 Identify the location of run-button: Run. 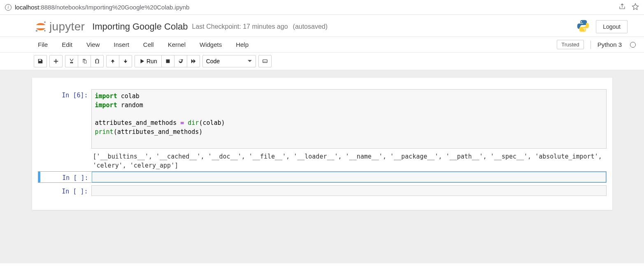
(148, 61).